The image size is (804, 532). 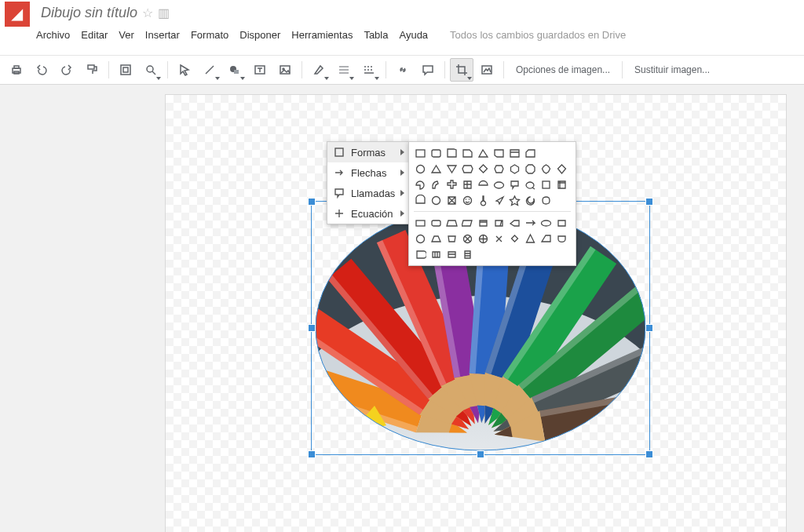 What do you see at coordinates (368, 152) in the screenshot?
I see `submenu-formas: Formas` at bounding box center [368, 152].